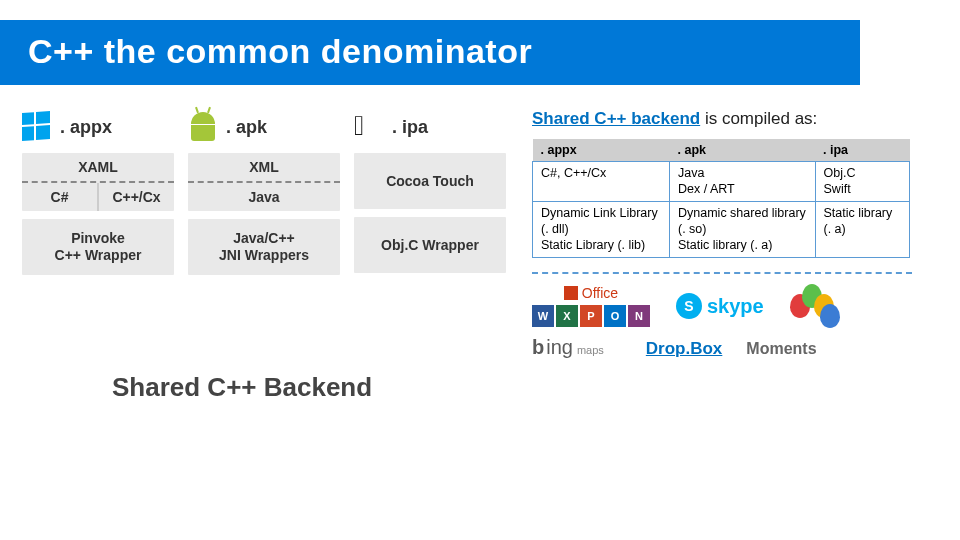 This screenshot has height=540, width=960. Describe the element at coordinates (689, 306) in the screenshot. I see `skype-icon` at that location.